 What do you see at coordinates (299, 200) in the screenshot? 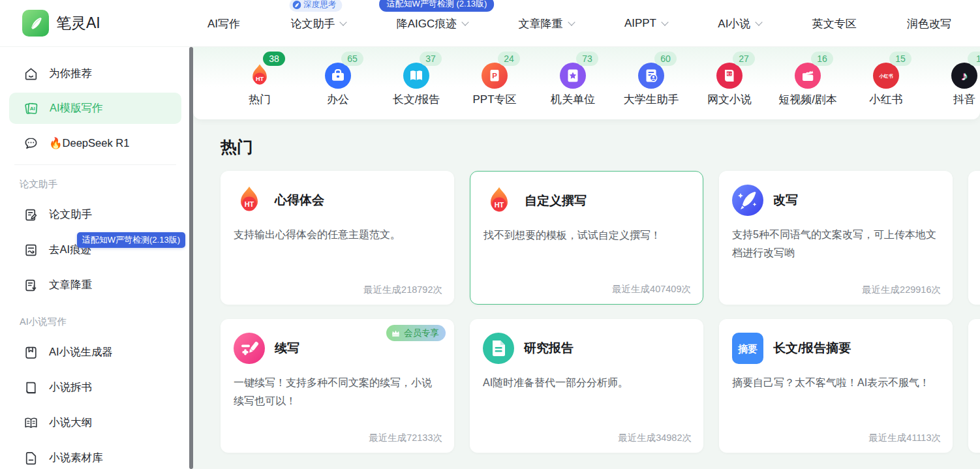
I see `card-title: 心得体会` at bounding box center [299, 200].